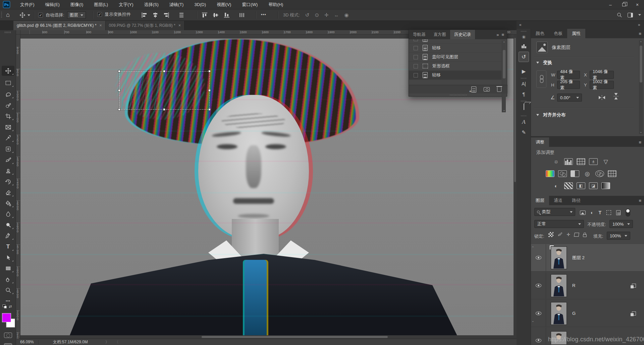 The width and height of the screenshot is (644, 345). I want to click on default-colors-control: ⇄, so click(8, 307).